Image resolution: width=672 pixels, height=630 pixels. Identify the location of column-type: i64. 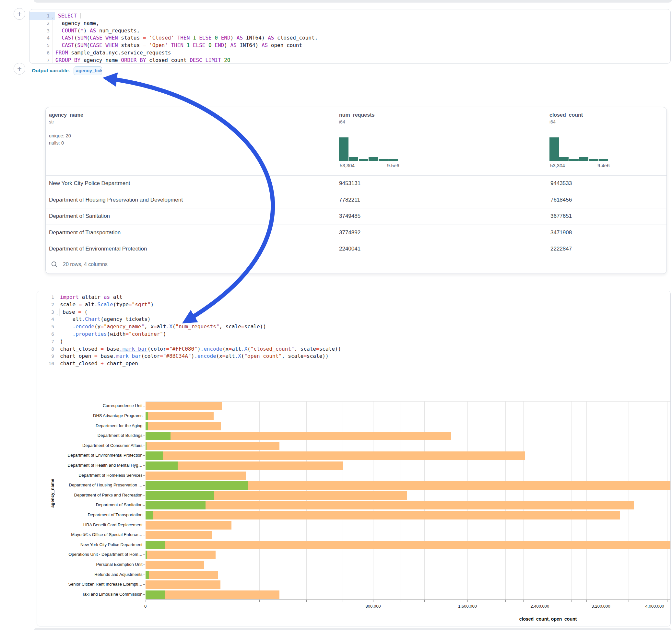
(566, 122).